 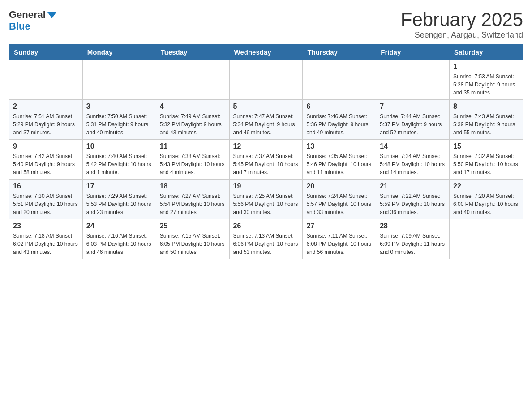 What do you see at coordinates (193, 244) in the screenshot?
I see `day-info: Sunrise: 7:15 AM Sunset: 6:05 PM Dayligh…` at bounding box center [193, 244].